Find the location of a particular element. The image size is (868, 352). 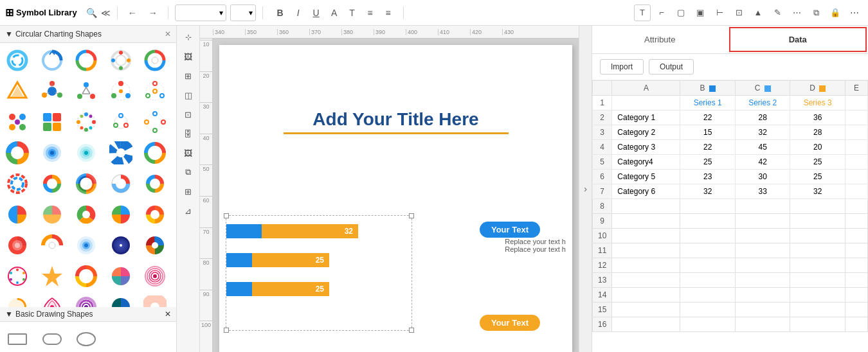

cell-d: 25 is located at coordinates (818, 177).